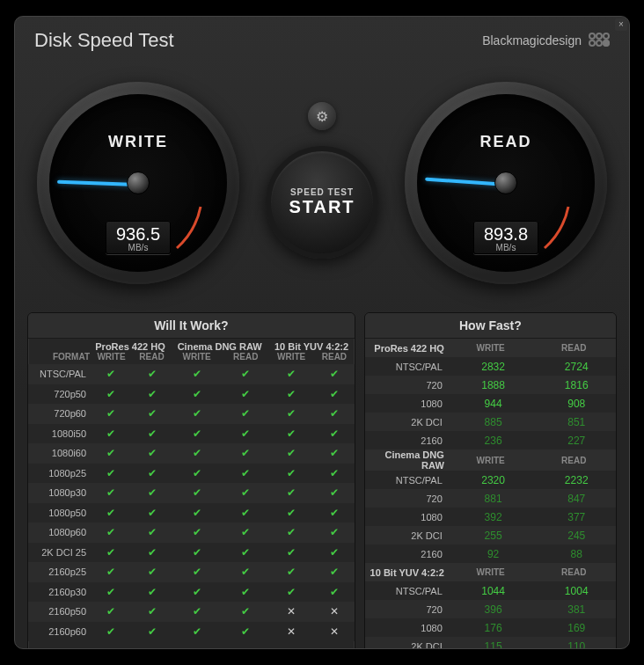 This screenshot has width=644, height=665. What do you see at coordinates (491, 498) in the screenshot?
I see `table-row: 720881847` at bounding box center [491, 498].